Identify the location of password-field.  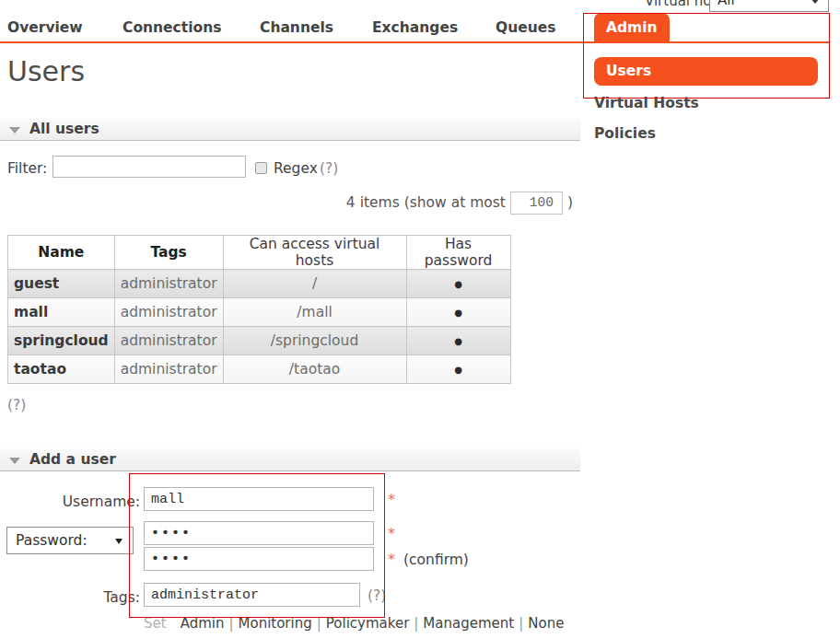
(259, 533).